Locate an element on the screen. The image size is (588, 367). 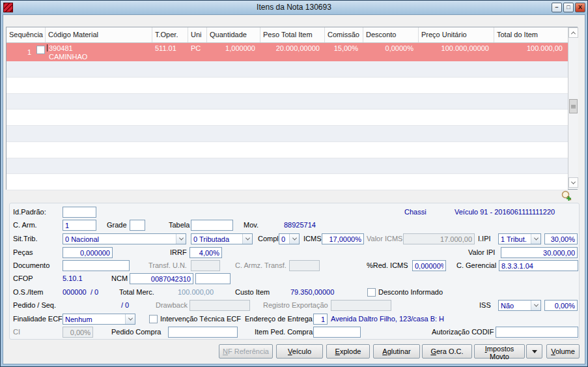
cell-peso-total: 20.000,00000 is located at coordinates (290, 48).